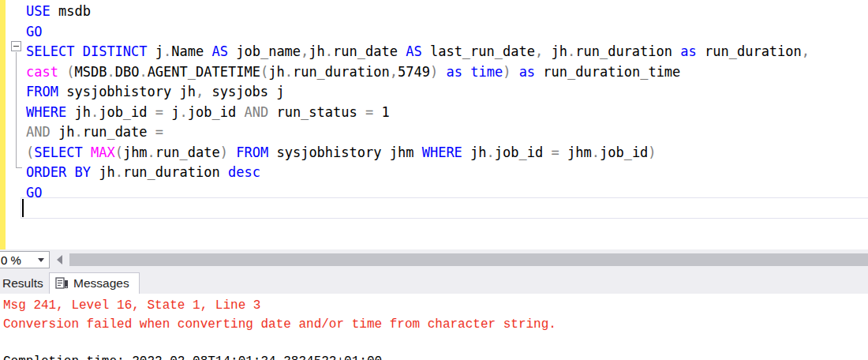 The width and height of the screenshot is (868, 360). I want to click on code-token: GO, so click(34, 32).